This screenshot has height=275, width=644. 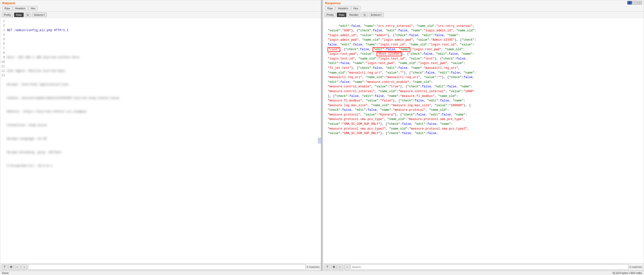 What do you see at coordinates (160, 6) in the screenshot?
I see `request-panel-header: Request Raw Headers Hex` at bounding box center [160, 6].